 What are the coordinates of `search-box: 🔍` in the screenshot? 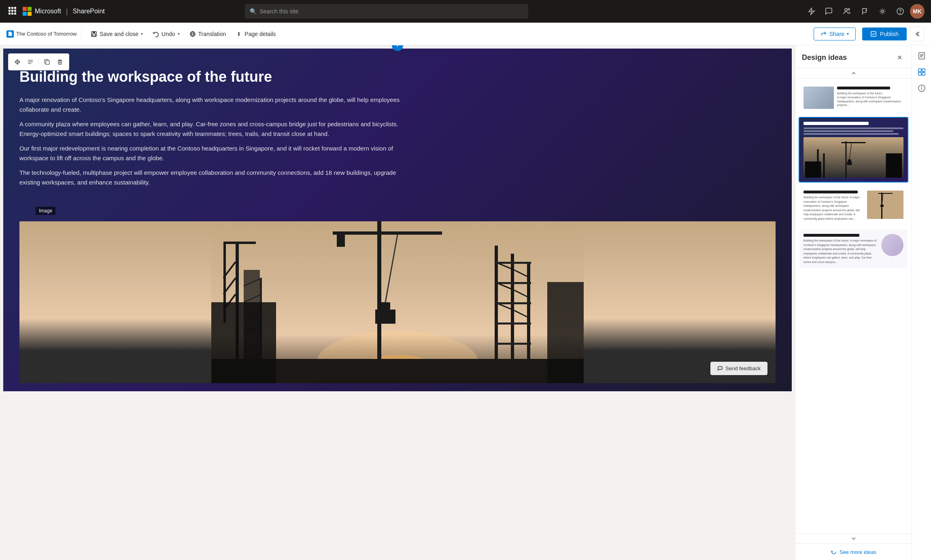 It's located at (387, 11).